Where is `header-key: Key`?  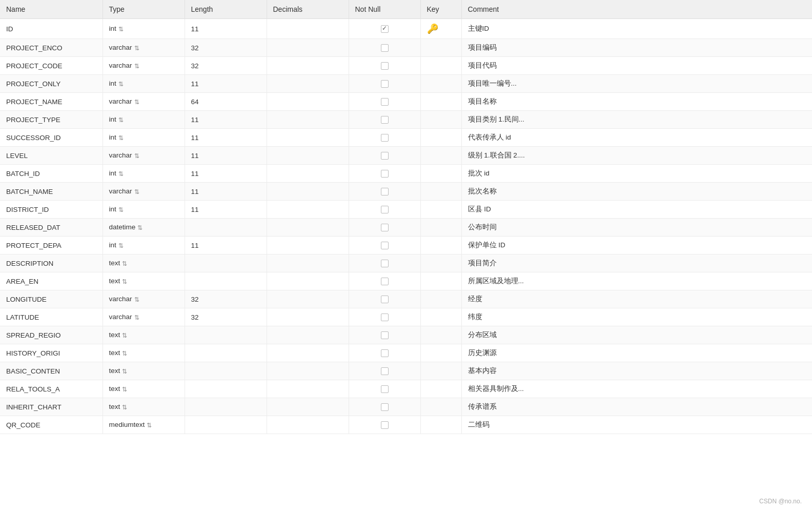 header-key: Key is located at coordinates (441, 9).